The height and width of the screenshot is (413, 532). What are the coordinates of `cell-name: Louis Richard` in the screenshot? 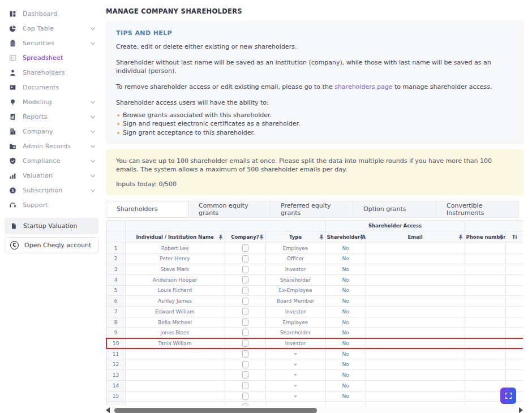 It's located at (175, 291).